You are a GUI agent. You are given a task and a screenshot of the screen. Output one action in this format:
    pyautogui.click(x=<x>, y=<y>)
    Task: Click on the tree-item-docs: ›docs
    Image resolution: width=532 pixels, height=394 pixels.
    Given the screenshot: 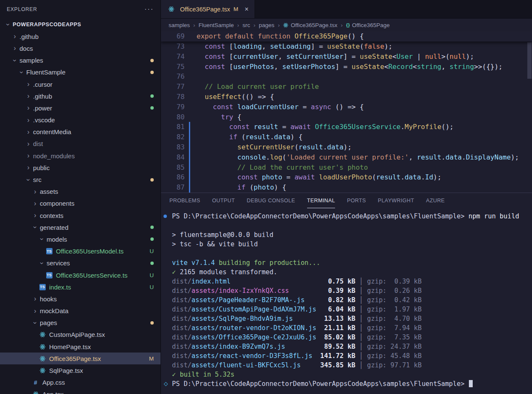 What is the action you would take?
    pyautogui.click(x=80, y=48)
    